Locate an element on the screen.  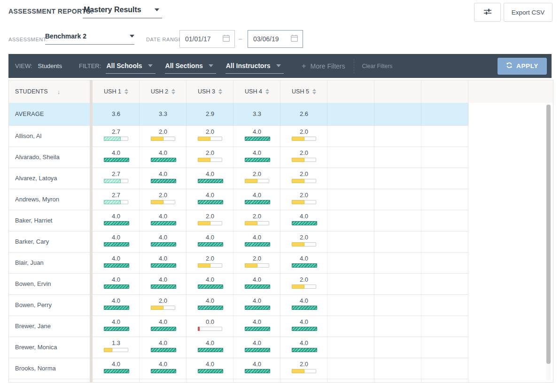
student-name: Brewer, Monica is located at coordinates (36, 347).